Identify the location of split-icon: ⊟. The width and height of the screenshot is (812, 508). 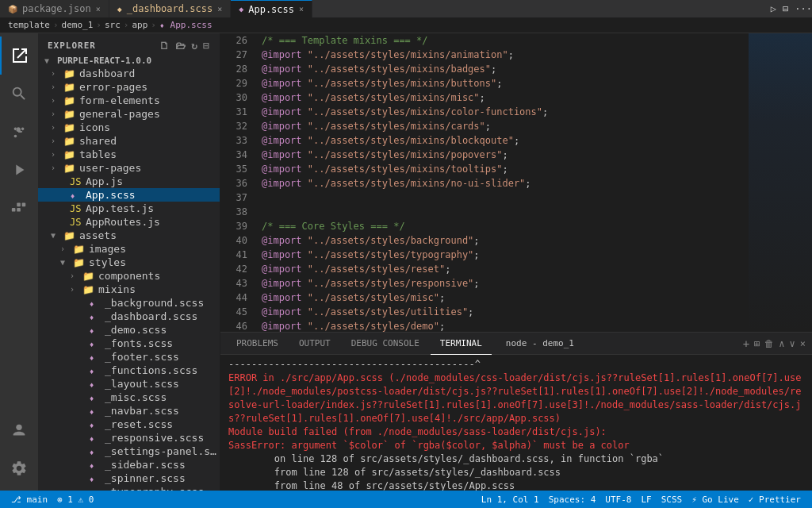
(785, 9).